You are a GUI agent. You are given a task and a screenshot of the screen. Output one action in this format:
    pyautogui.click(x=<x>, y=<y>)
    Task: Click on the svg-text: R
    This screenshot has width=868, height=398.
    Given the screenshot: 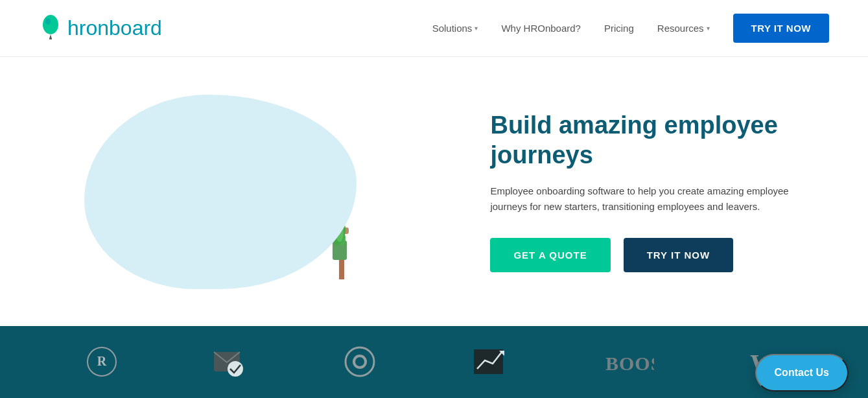 What is the action you would take?
    pyautogui.click(x=101, y=361)
    